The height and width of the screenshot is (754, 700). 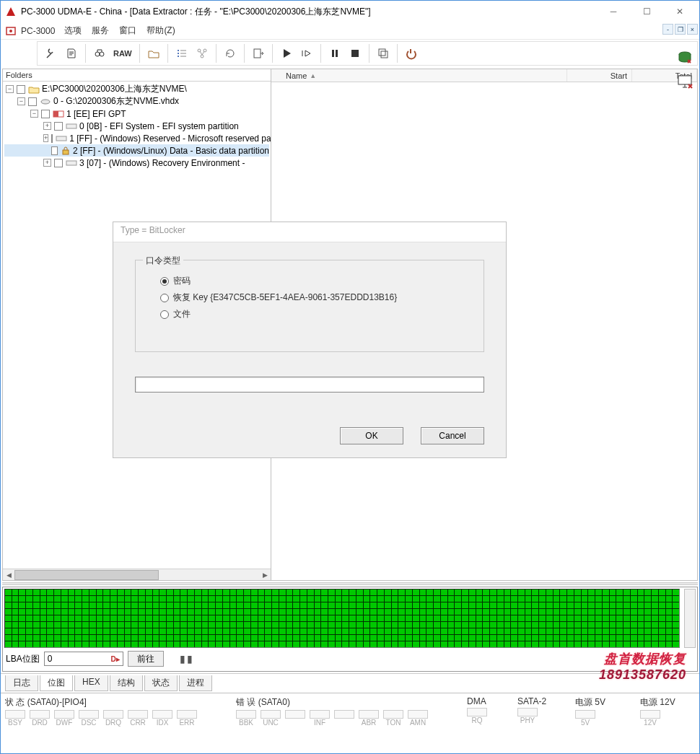 What do you see at coordinates (126, 683) in the screenshot?
I see `tab-struct: 结构` at bounding box center [126, 683].